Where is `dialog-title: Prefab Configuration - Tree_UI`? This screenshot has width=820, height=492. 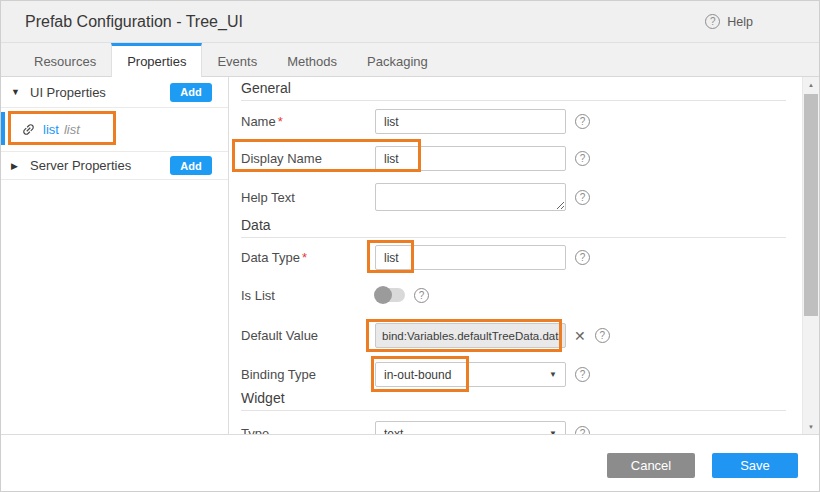 dialog-title: Prefab Configuration - Tree_UI is located at coordinates (134, 22).